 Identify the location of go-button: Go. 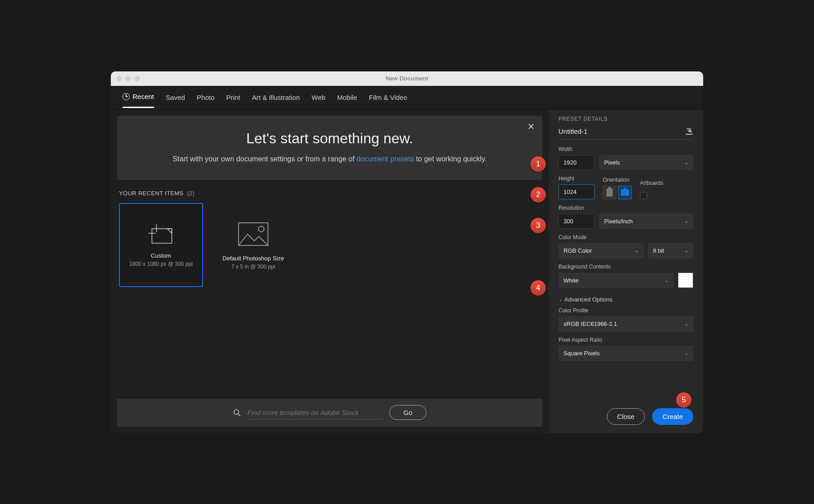
(408, 412).